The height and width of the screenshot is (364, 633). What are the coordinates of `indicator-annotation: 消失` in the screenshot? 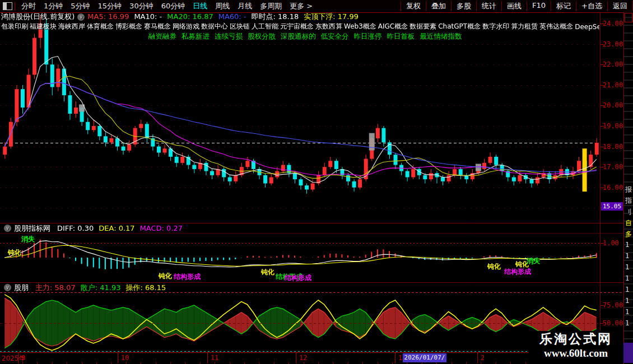 It's located at (533, 261).